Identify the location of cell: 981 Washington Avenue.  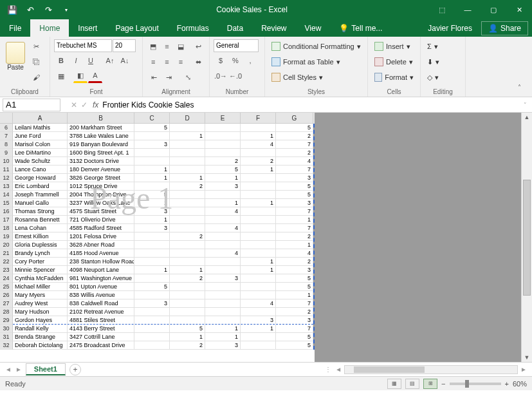
(101, 278).